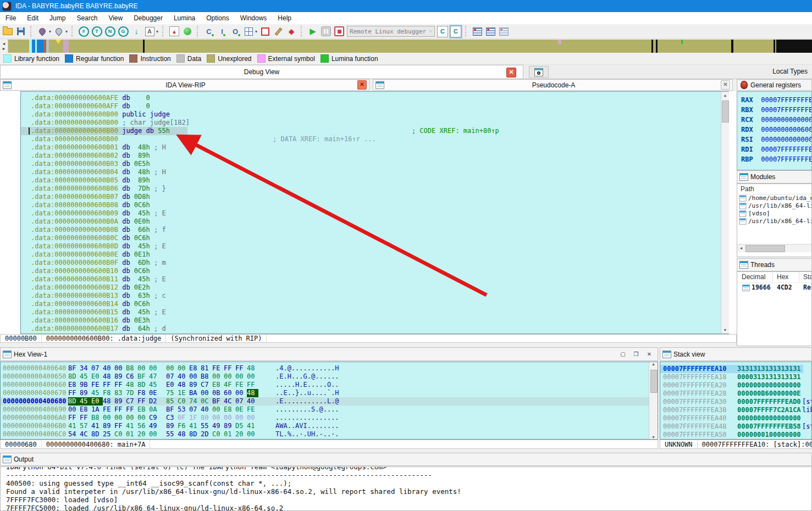  Describe the element at coordinates (57, 18) in the screenshot. I see `menu-item-jump: Jump` at that location.